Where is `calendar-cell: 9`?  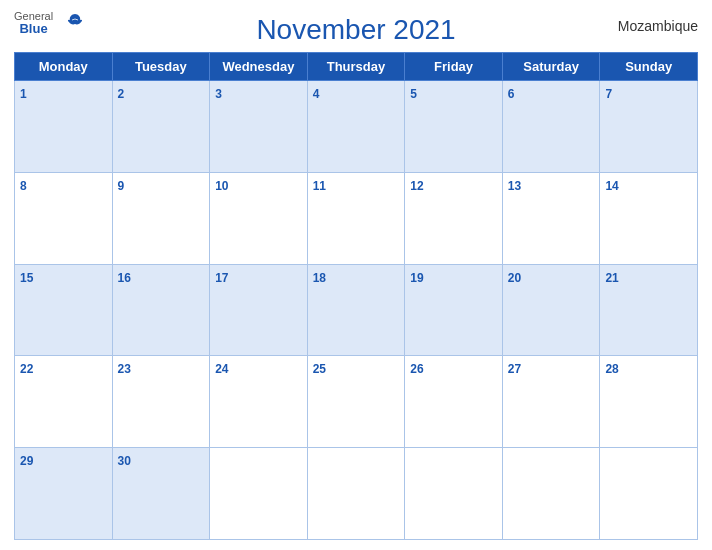
calendar-cell: 9 is located at coordinates (161, 218).